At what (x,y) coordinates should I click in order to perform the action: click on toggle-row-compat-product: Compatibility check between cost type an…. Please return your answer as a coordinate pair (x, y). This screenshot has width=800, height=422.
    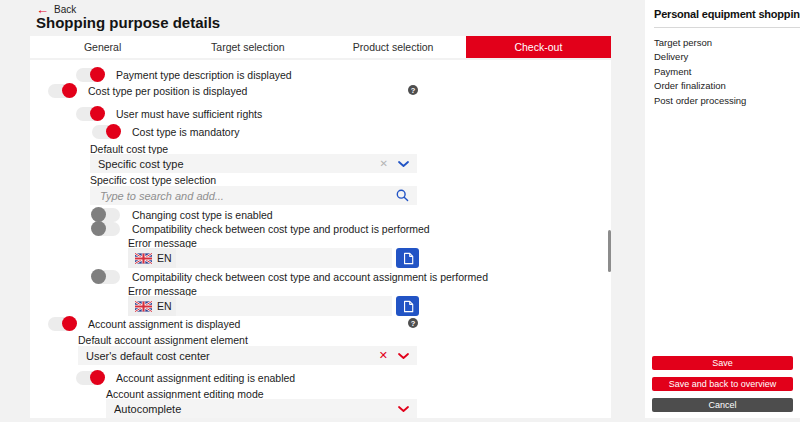
    Looking at the image, I should click on (261, 228).